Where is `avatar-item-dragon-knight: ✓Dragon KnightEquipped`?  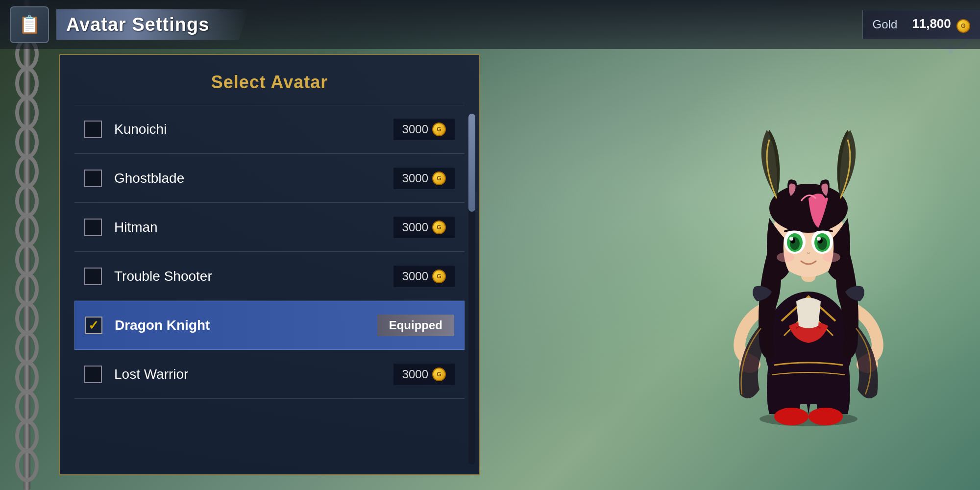
avatar-item-dragon-knight: ✓Dragon KnightEquipped is located at coordinates (270, 325).